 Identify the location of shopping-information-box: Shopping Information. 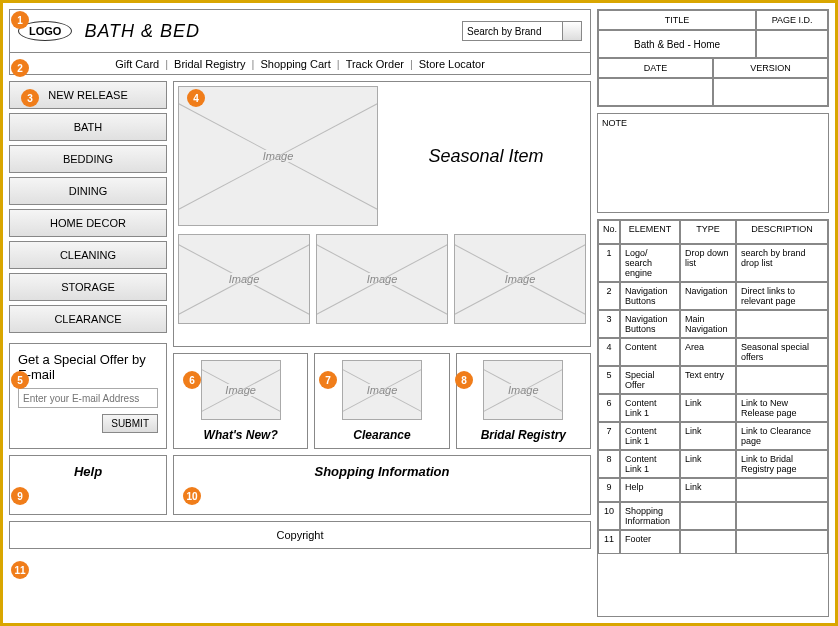
(382, 485).